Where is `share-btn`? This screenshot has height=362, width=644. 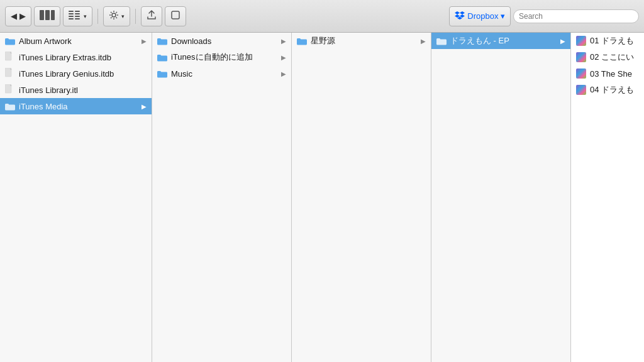 share-btn is located at coordinates (152, 16).